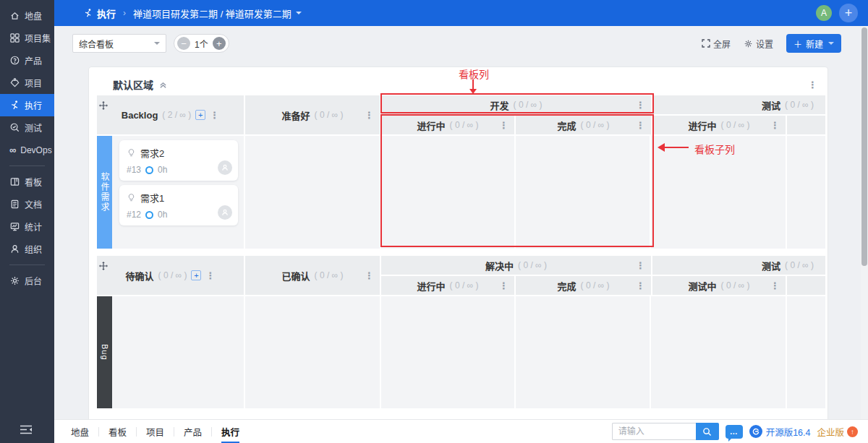 This screenshot has width=868, height=443. Describe the element at coordinates (119, 43) in the screenshot. I see `board-select: 综合看板` at that location.